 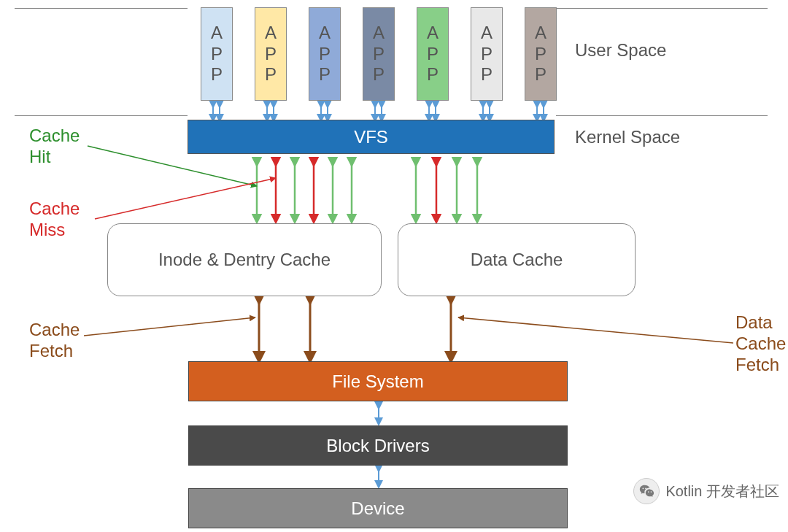 What do you see at coordinates (760, 344) in the screenshot?
I see `data-cache-fetch-label: Data Cache Fetch` at bounding box center [760, 344].